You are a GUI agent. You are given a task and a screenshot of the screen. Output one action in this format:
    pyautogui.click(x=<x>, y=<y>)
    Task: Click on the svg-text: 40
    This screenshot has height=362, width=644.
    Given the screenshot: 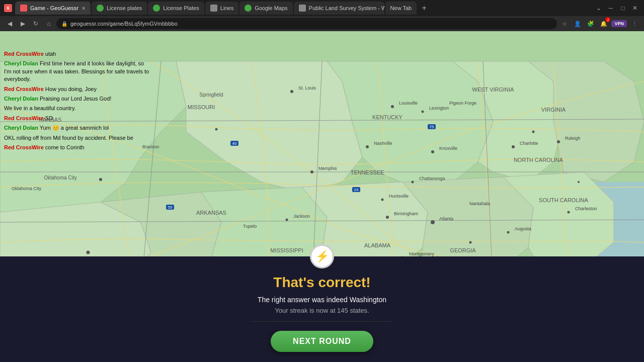 What is the action you would take?
    pyautogui.click(x=234, y=144)
    